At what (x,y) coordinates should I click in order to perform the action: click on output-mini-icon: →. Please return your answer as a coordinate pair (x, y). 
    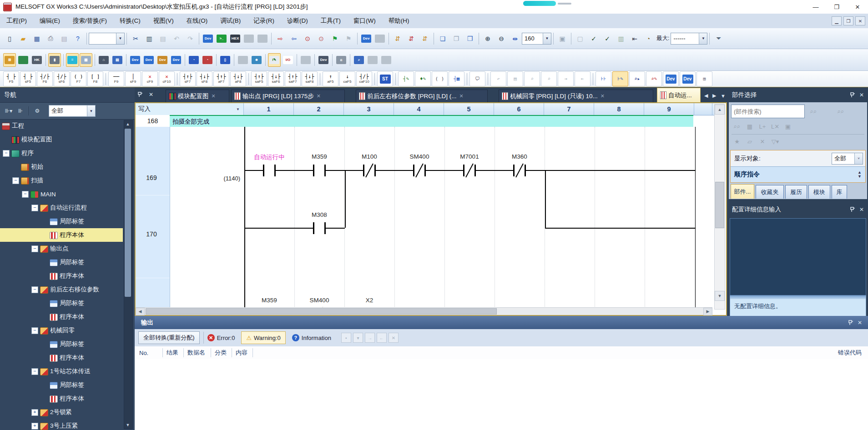
    Looking at the image, I should click on (370, 338).